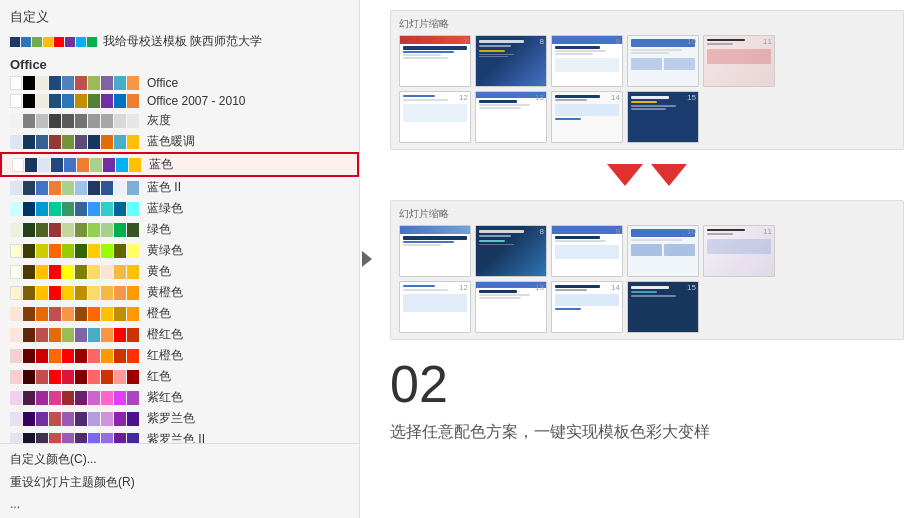 This screenshot has height=518, width=920. Describe the element at coordinates (165, 334) in the screenshot. I see `theme-label-12: 橙红色` at that location.